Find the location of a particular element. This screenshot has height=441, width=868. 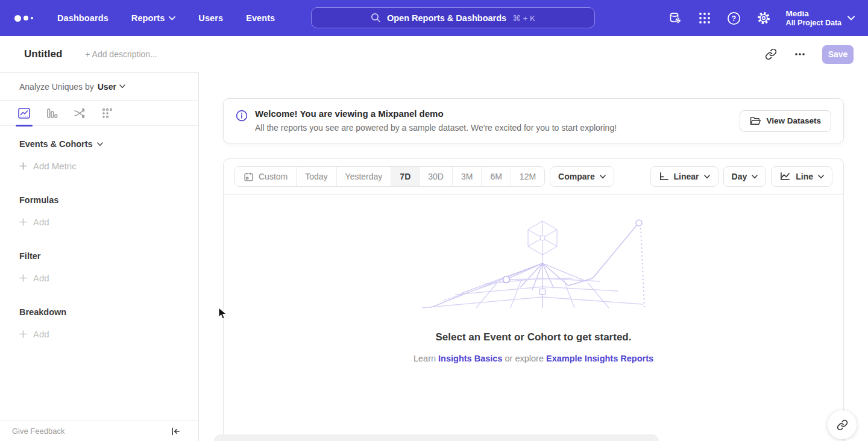

nav-item-dashboards: Dashboards is located at coordinates (83, 18).